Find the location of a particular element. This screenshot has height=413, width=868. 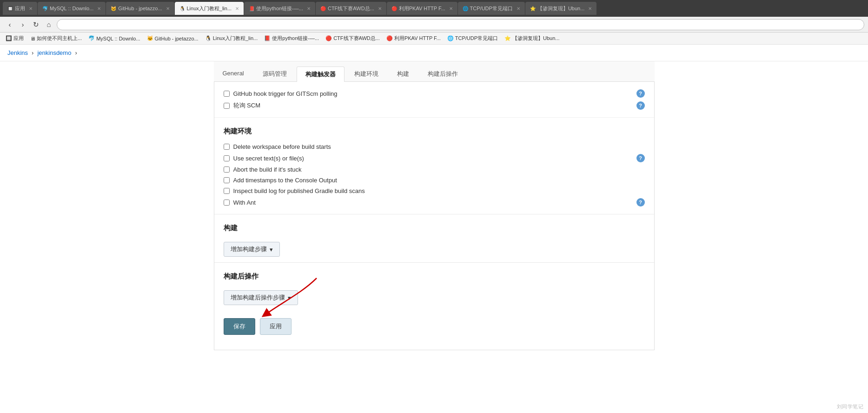

browser-tab-tcp: 🌐 TCP/UDP常见端口 ✕ is located at coordinates (491, 8).